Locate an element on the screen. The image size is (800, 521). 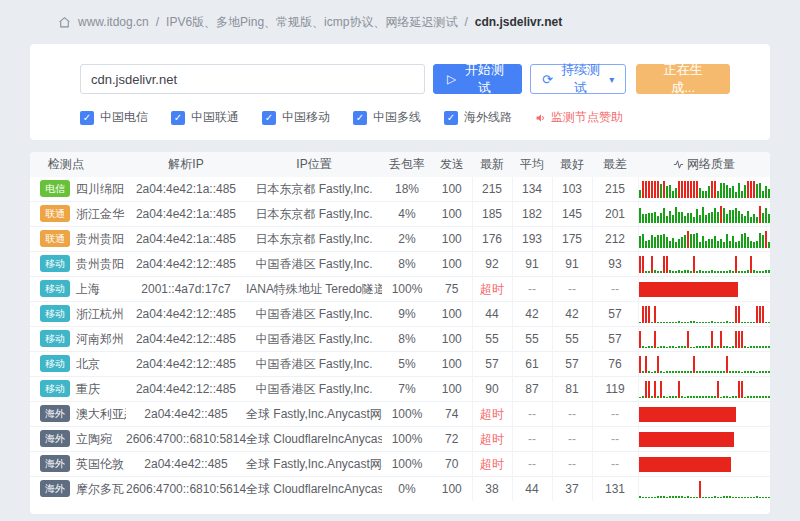
cell-sent: 72 is located at coordinates (452, 440).